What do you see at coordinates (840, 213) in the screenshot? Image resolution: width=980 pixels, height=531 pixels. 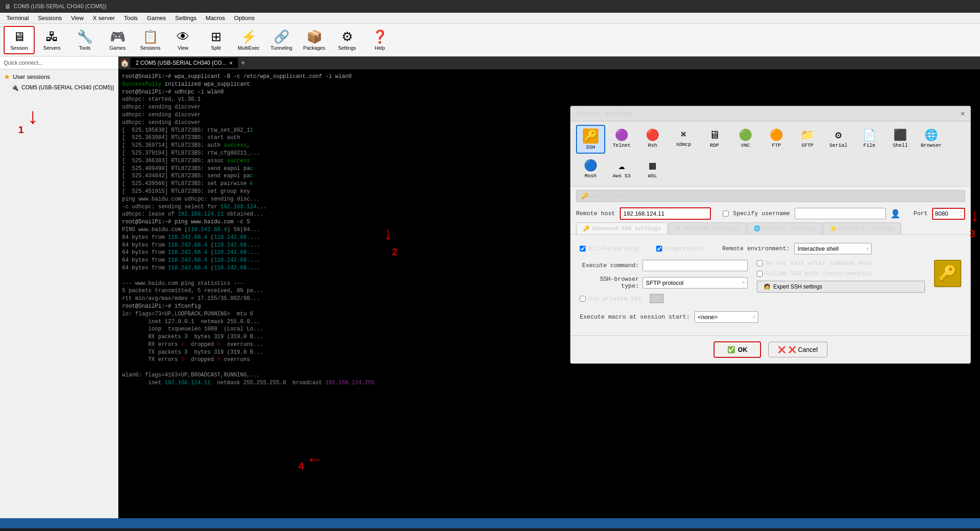 I see `username-input` at bounding box center [840, 213].